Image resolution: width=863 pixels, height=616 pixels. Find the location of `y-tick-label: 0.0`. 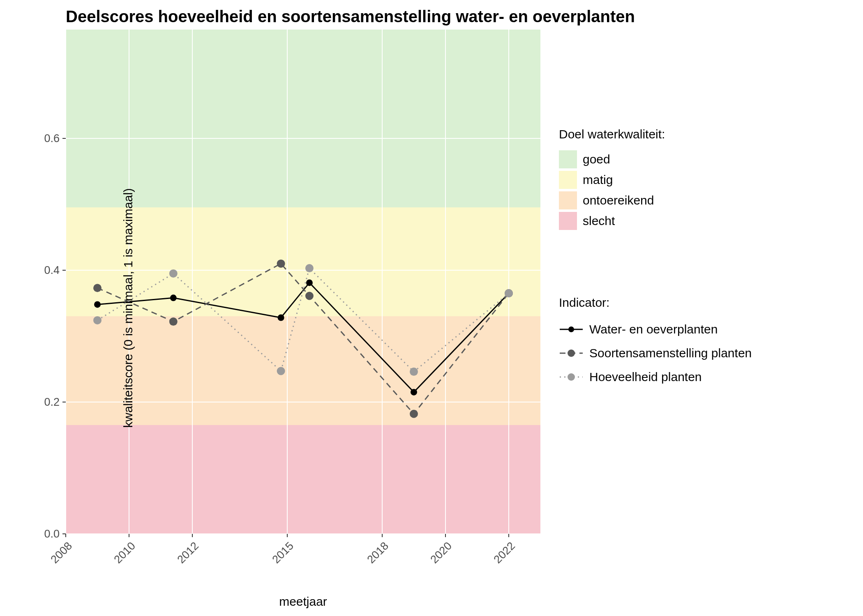

y-tick-label: 0.0 is located at coordinates (43, 534).